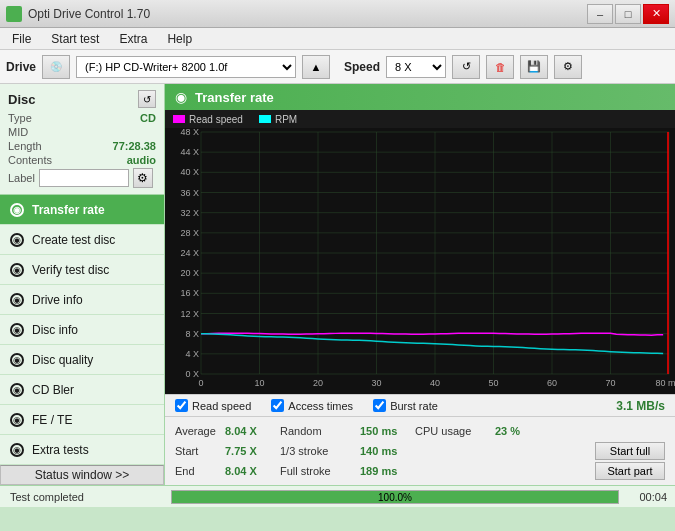  What do you see at coordinates (84, 178) in the screenshot?
I see `disc-label-input` at bounding box center [84, 178].